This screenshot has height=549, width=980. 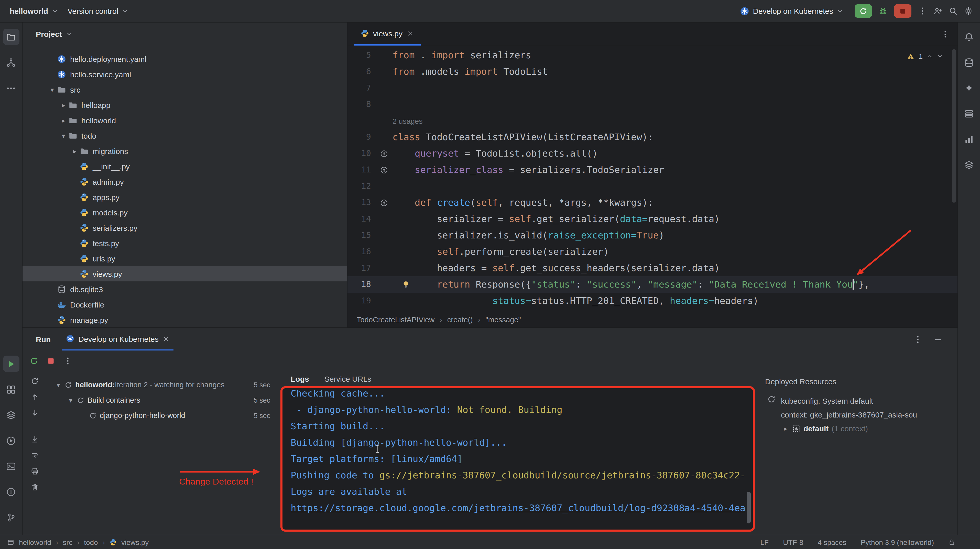 I want to click on next-occurrence-icon, so click(x=35, y=413).